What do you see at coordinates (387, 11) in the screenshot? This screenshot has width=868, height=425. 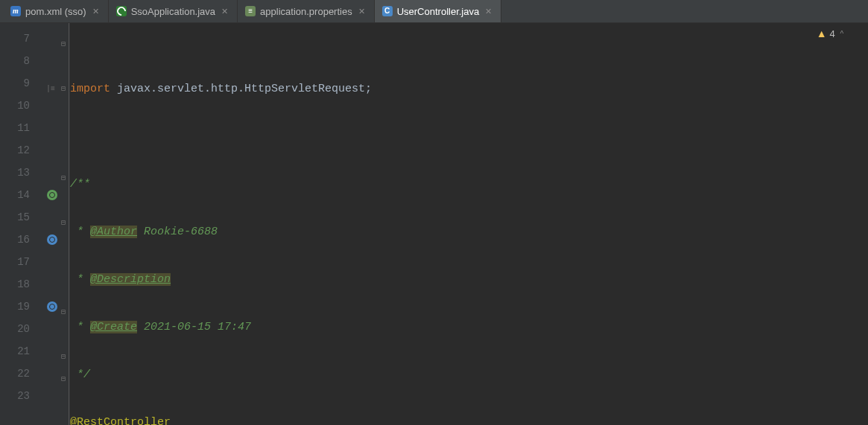 I see `java-class-icon: C` at bounding box center [387, 11].